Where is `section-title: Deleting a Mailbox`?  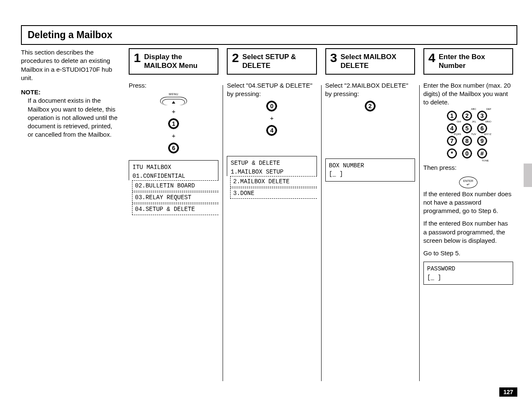 section-title: Deleting a Mailbox is located at coordinates (70, 35).